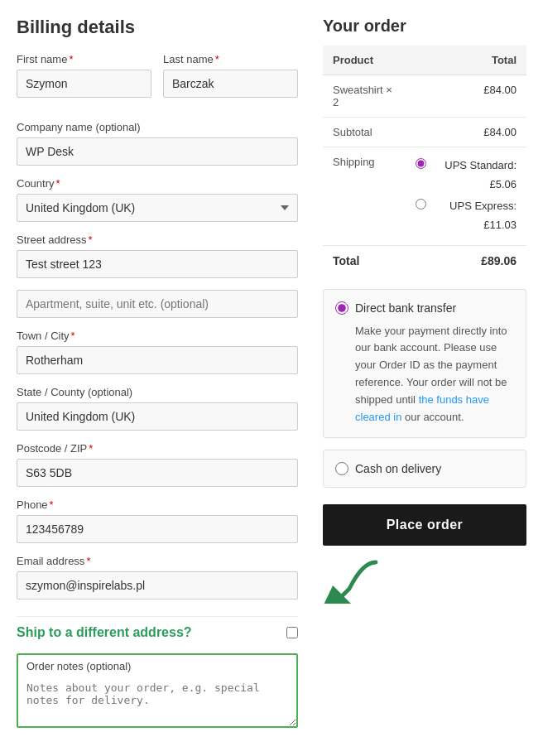 The height and width of the screenshot is (756, 543). I want to click on order-notes-group: Order notes (optional), so click(157, 691).